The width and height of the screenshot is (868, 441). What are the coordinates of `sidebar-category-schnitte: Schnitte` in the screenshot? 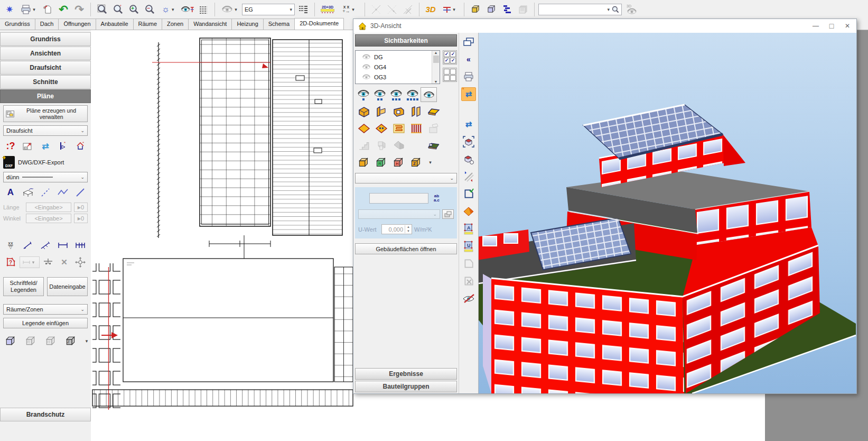 It's located at (45, 82).